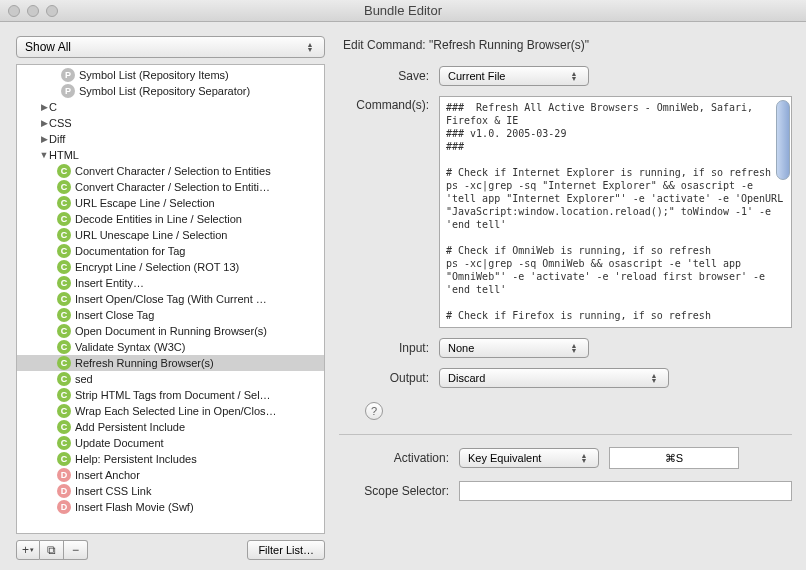  I want to click on input-label: Input:, so click(389, 348).